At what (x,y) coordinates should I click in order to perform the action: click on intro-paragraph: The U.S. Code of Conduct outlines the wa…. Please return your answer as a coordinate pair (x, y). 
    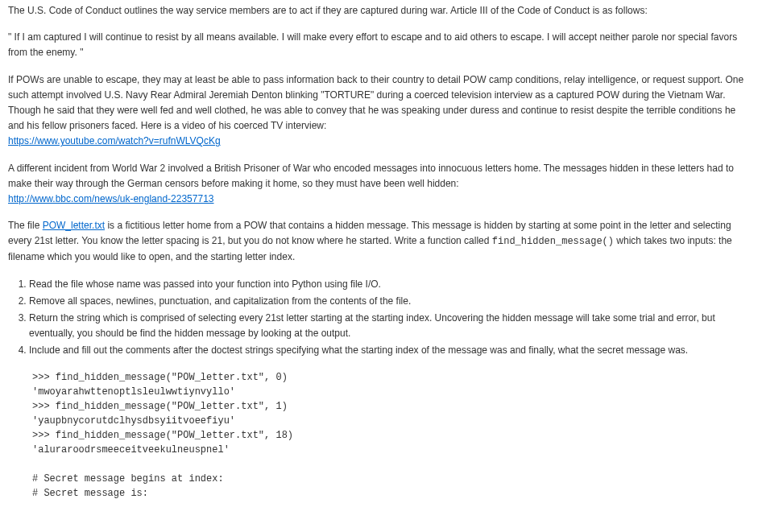
    Looking at the image, I should click on (381, 11).